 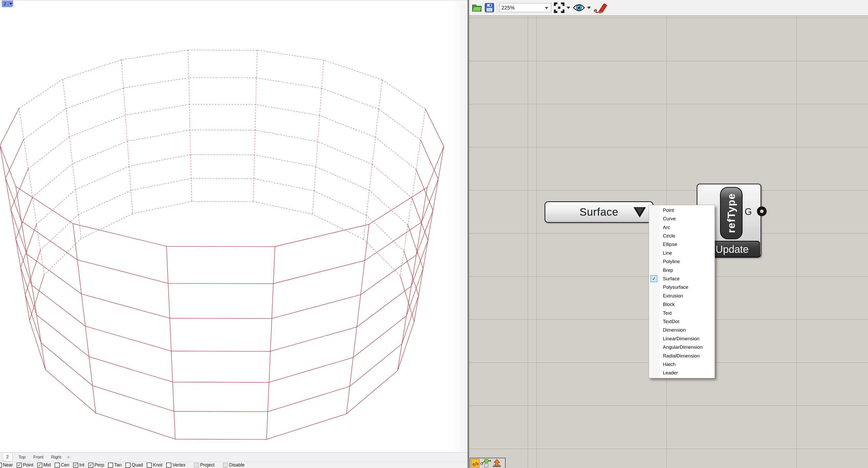 What do you see at coordinates (682, 278) in the screenshot?
I see `menu-item-surface: ✓Surface` at bounding box center [682, 278].